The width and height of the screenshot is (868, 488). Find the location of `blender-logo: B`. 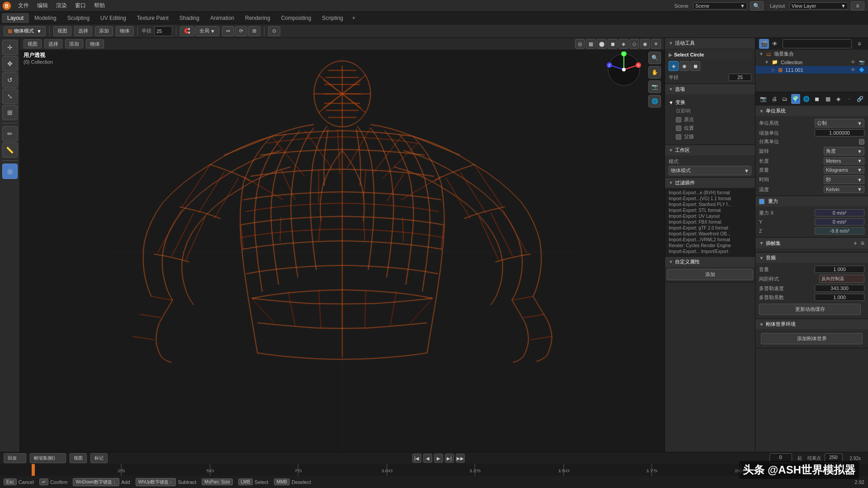

blender-logo: B is located at coordinates (7, 6).